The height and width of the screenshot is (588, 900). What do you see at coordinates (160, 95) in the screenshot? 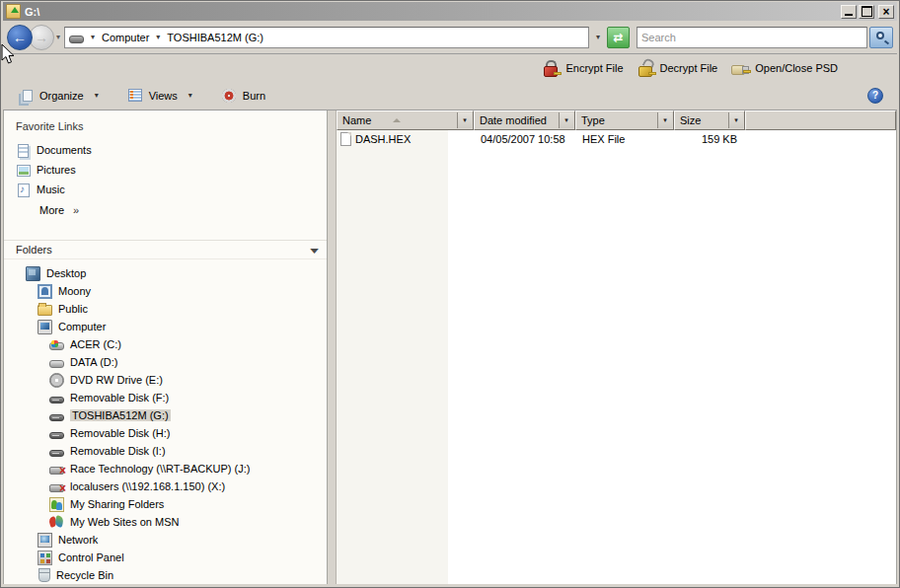
I see `toolbar-button: Views ▾` at bounding box center [160, 95].